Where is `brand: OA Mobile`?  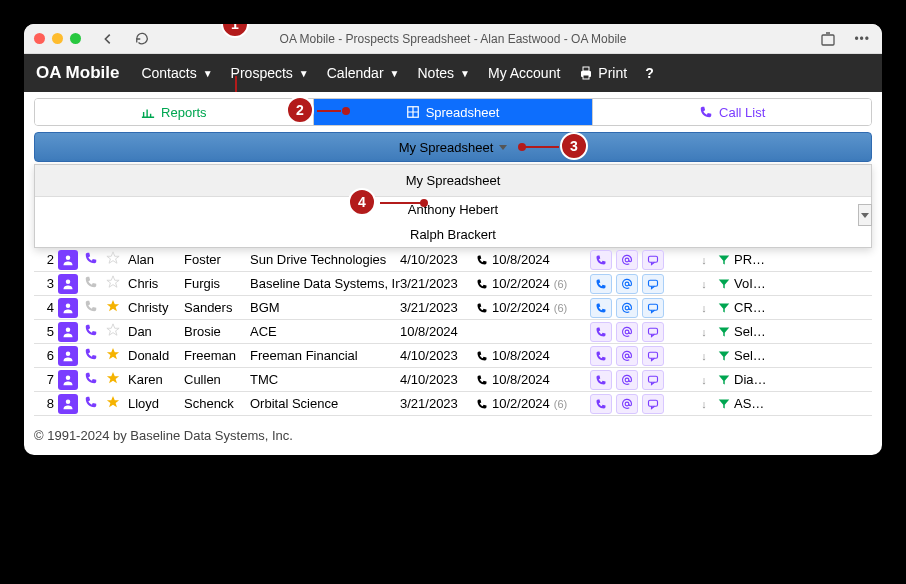 brand: OA Mobile is located at coordinates (78, 73).